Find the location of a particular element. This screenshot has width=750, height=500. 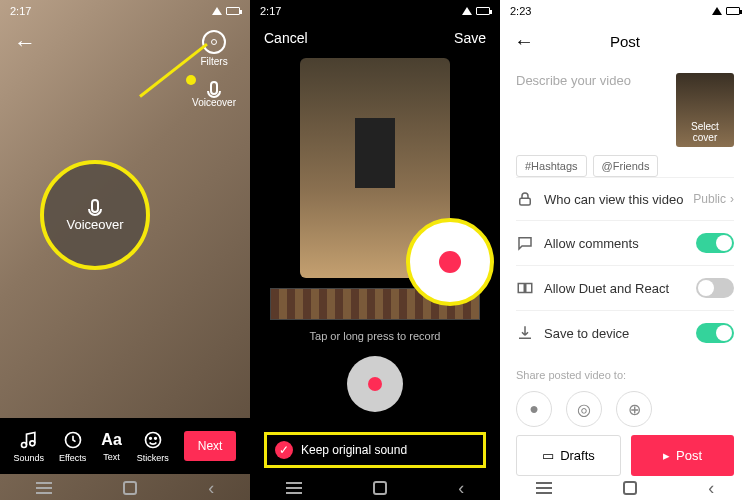

save-row: Save to device is located at coordinates (625, 332).